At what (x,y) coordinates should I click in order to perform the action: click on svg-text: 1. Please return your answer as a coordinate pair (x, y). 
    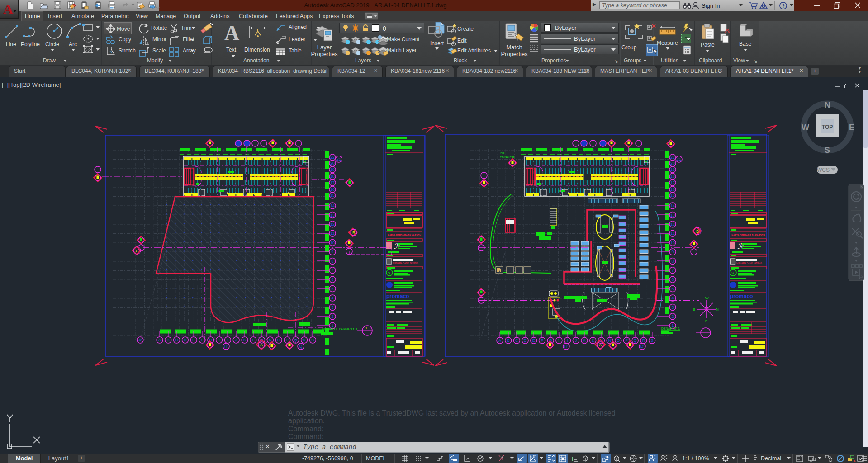
    Looking at the image, I should click on (366, 328).